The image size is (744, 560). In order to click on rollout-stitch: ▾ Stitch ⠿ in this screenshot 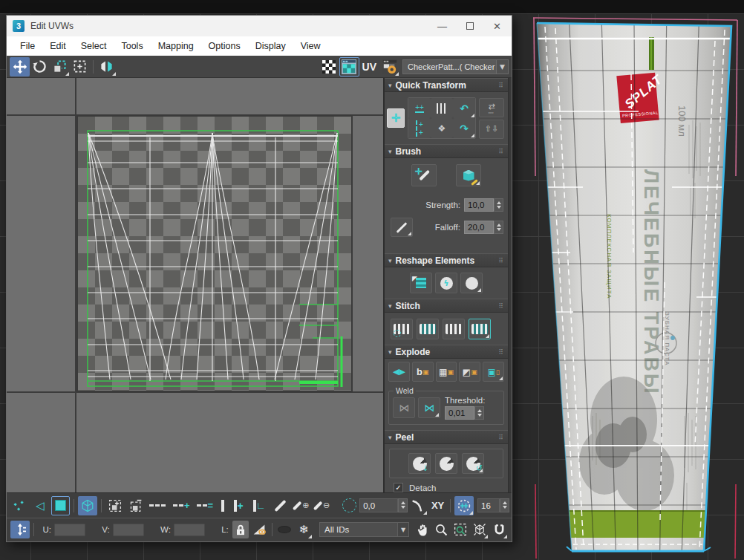, I will do `click(446, 306)`.